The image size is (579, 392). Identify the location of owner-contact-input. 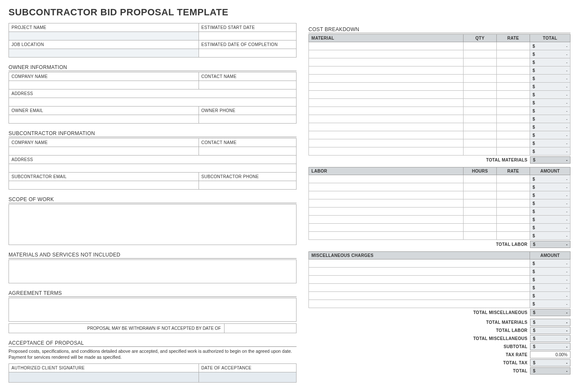
(248, 85).